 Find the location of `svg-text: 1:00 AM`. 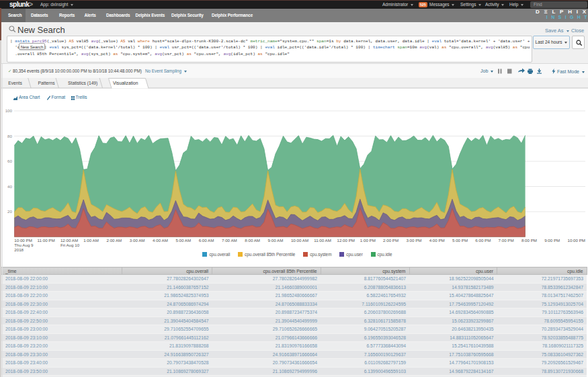

svg-text: 1:00 AM is located at coordinates (91, 241).